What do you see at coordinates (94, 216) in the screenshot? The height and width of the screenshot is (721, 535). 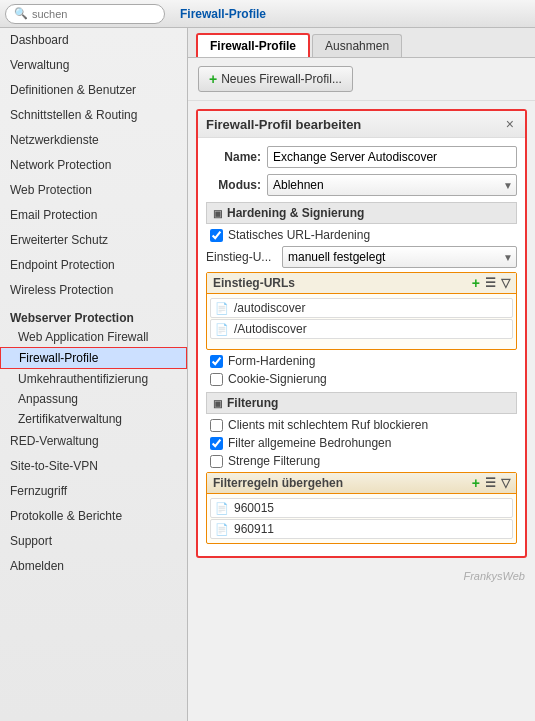 I see `sidebar-item-email-protection: Email Protection` at bounding box center [94, 216].